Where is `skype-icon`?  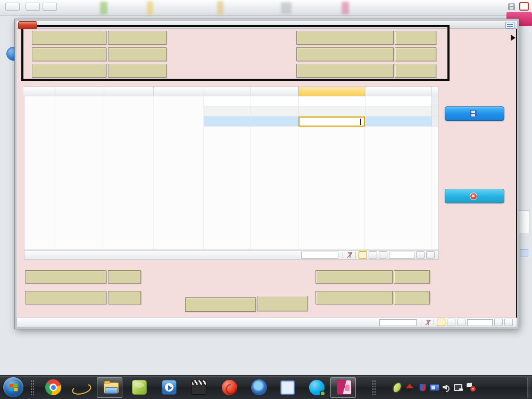
skype-icon is located at coordinates (317, 387).